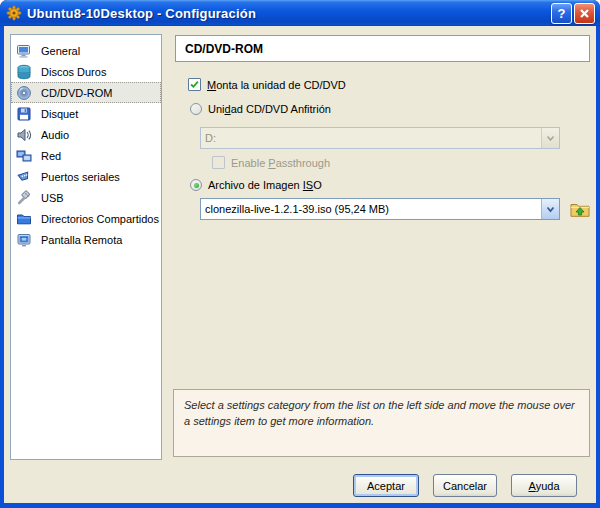 The height and width of the screenshot is (508, 600). I want to click on checkbox-checked-icon, so click(194, 84).